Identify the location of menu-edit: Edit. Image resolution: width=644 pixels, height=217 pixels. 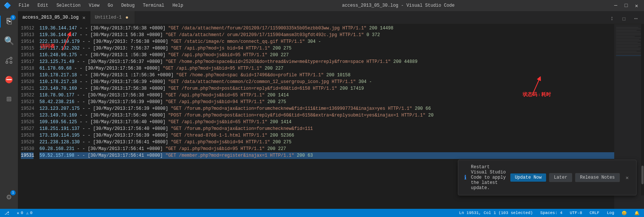
(43, 6).